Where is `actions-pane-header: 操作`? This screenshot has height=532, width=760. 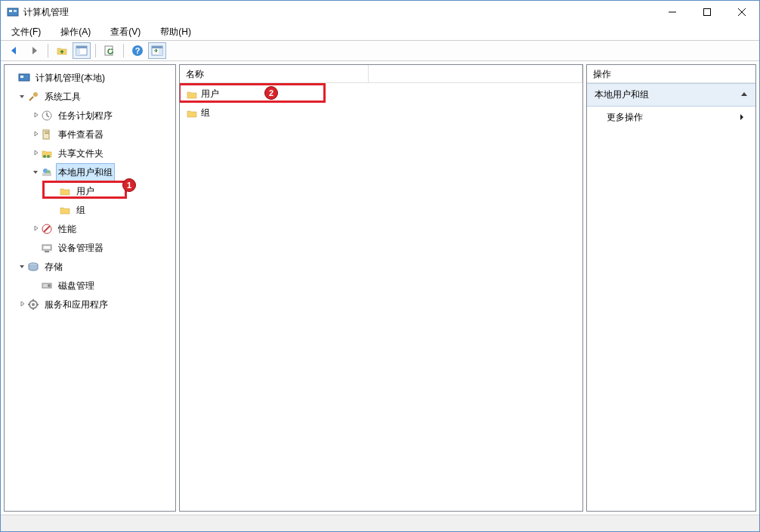 actions-pane-header: 操作 is located at coordinates (671, 74).